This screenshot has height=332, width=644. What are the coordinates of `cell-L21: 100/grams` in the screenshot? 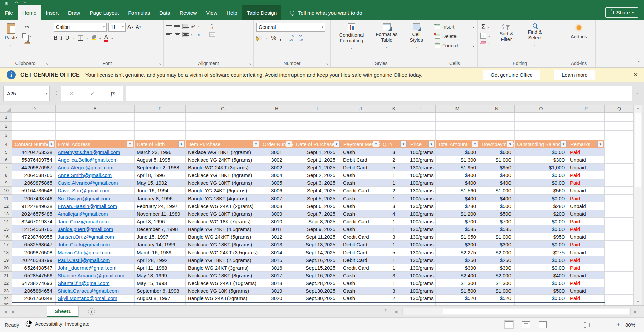 It's located at (422, 276).